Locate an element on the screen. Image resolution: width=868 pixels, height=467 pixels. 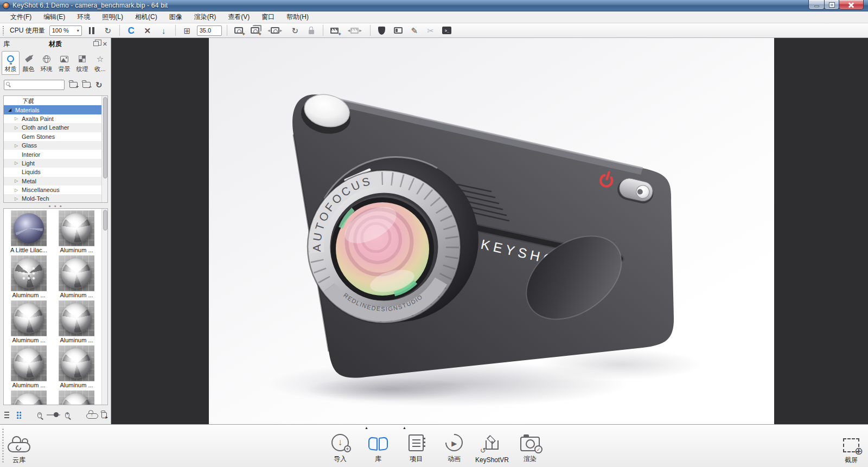
tree-item-downloads: 下载 is located at coordinates (53, 101).